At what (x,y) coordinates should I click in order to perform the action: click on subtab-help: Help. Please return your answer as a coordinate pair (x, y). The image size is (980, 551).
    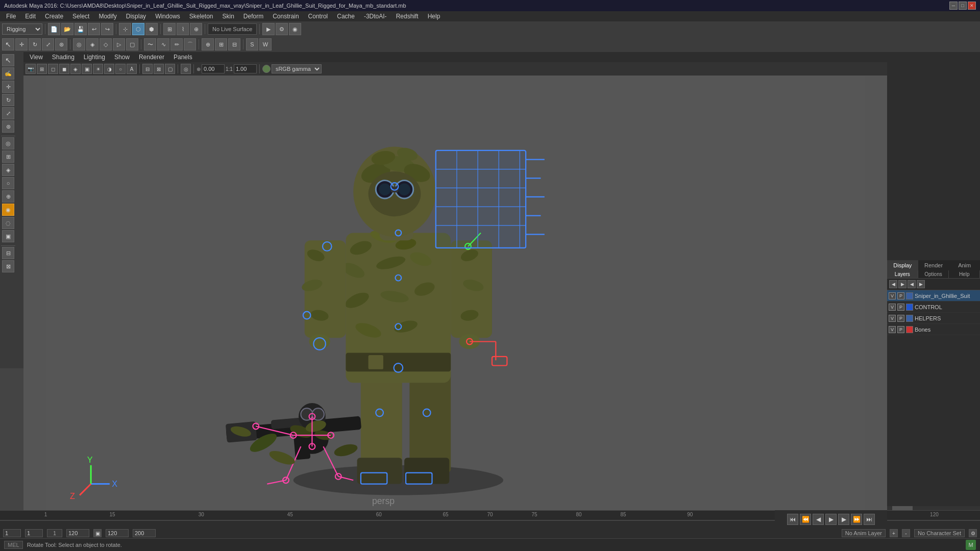
    Looking at the image, I should click on (965, 274).